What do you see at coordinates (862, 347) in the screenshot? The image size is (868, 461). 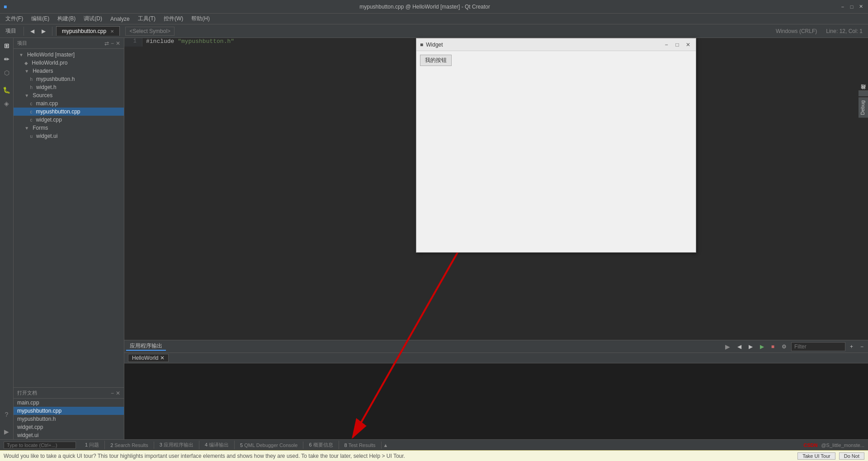 I see `output-minus-btn: −` at bounding box center [862, 347].